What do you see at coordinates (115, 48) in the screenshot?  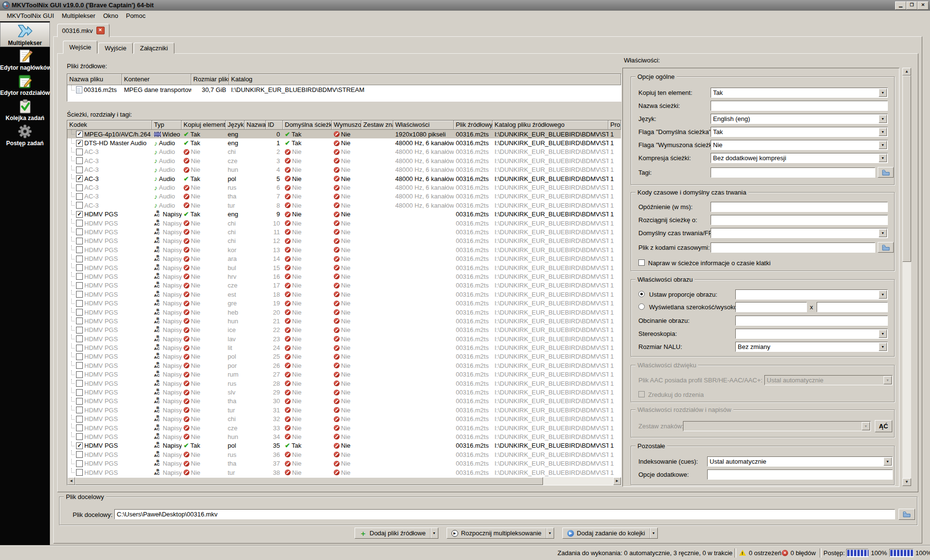 I see `tab-wyjście: Wyjście` at bounding box center [115, 48].